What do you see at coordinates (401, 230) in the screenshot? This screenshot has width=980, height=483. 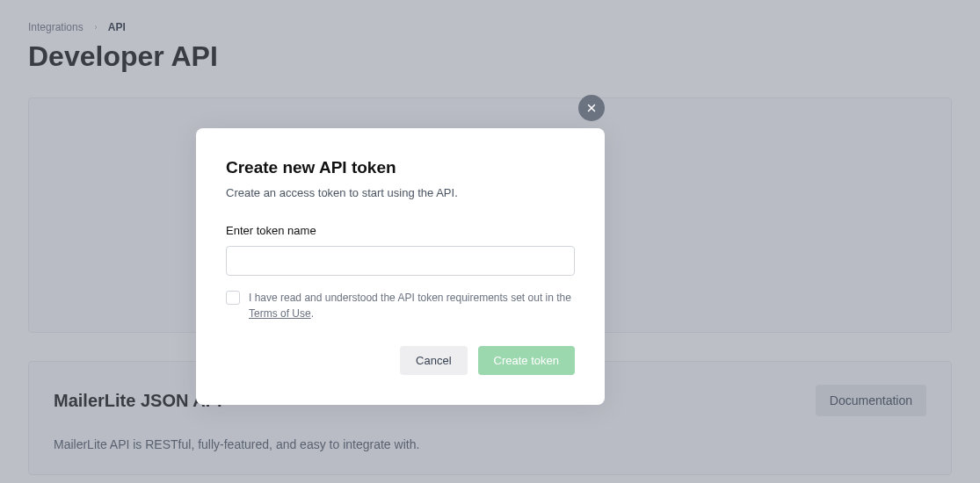 I see `token-name-label: Enter token name` at bounding box center [401, 230].